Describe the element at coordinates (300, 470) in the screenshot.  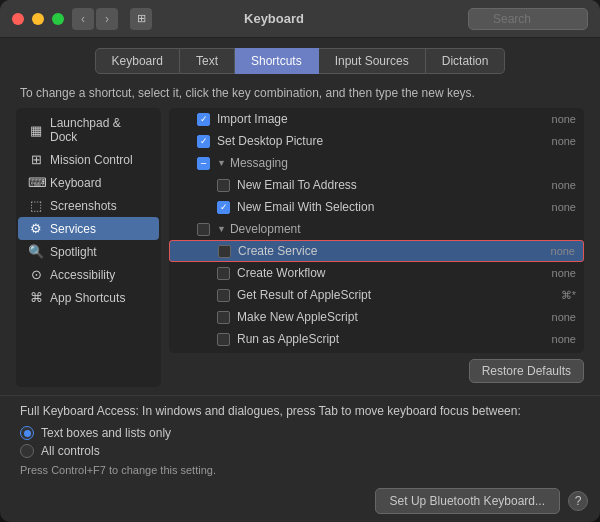
I see `ctrl-note: Press Control+F7 to change this setting.` at that location.